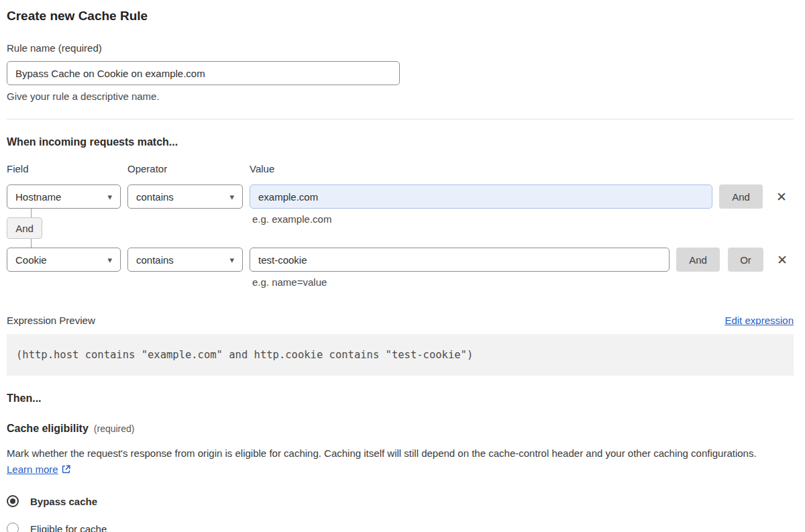 This screenshot has width=805, height=532. What do you see at coordinates (13, 527) in the screenshot?
I see `radio-unselected-icon` at bounding box center [13, 527].